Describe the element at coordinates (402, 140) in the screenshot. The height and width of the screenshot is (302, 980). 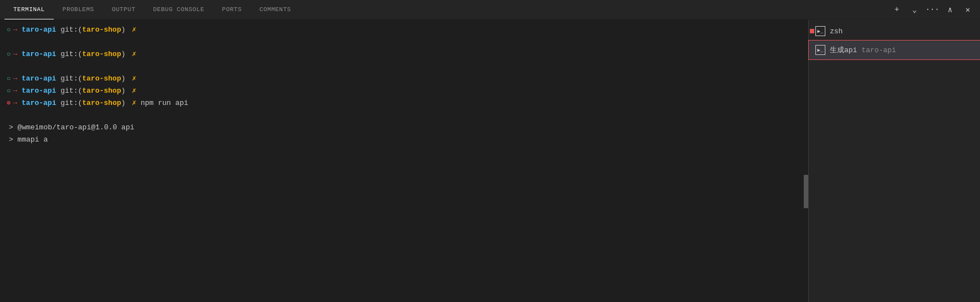
I see `output-line: > mmapi a` at that location.